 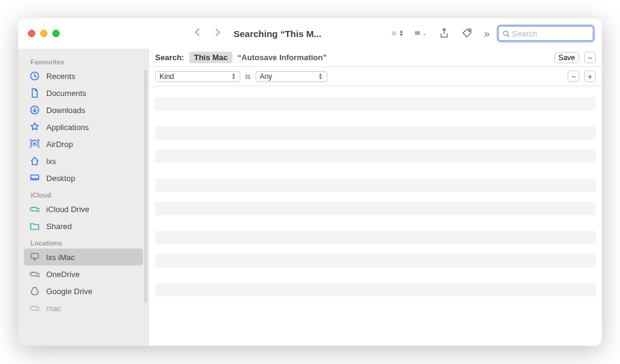 I want to click on folder-icon, so click(x=35, y=226).